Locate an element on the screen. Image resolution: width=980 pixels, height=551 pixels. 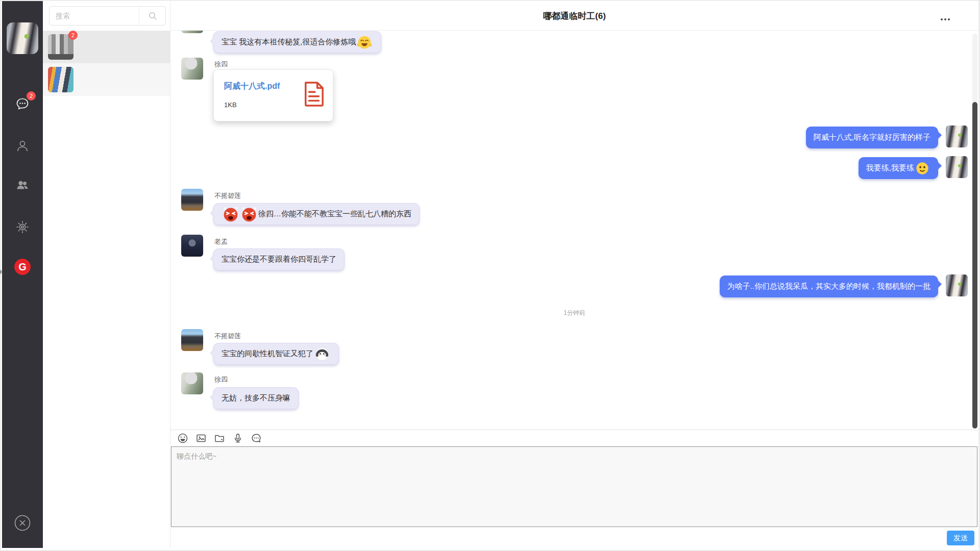
close-circle-icon is located at coordinates (22, 523).